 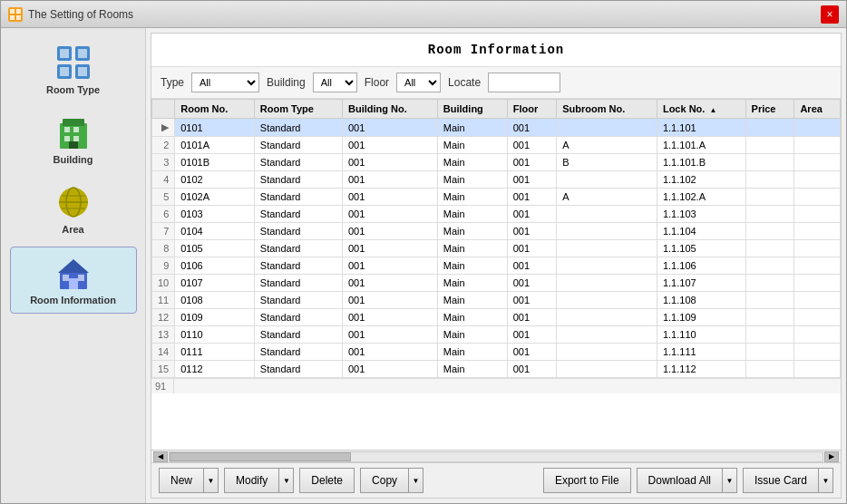 I want to click on table-cell: 13, so click(x=163, y=335).